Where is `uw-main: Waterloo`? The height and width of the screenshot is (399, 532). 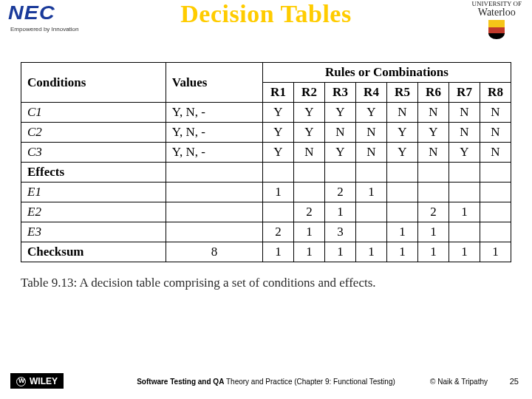
uw-main: Waterloo is located at coordinates (497, 13).